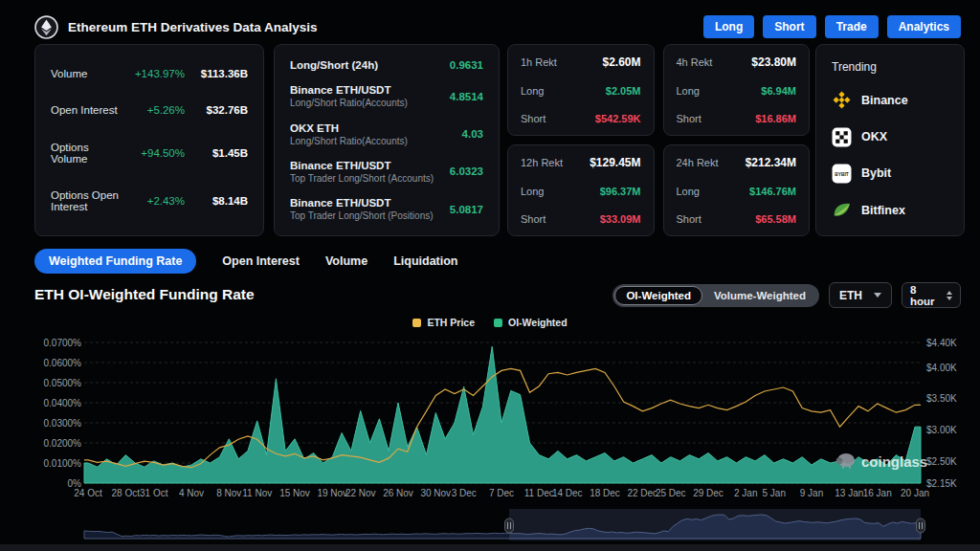 This screenshot has width=980, height=551. Describe the element at coordinates (46, 27) in the screenshot. I see `ethereum-icon` at that location.